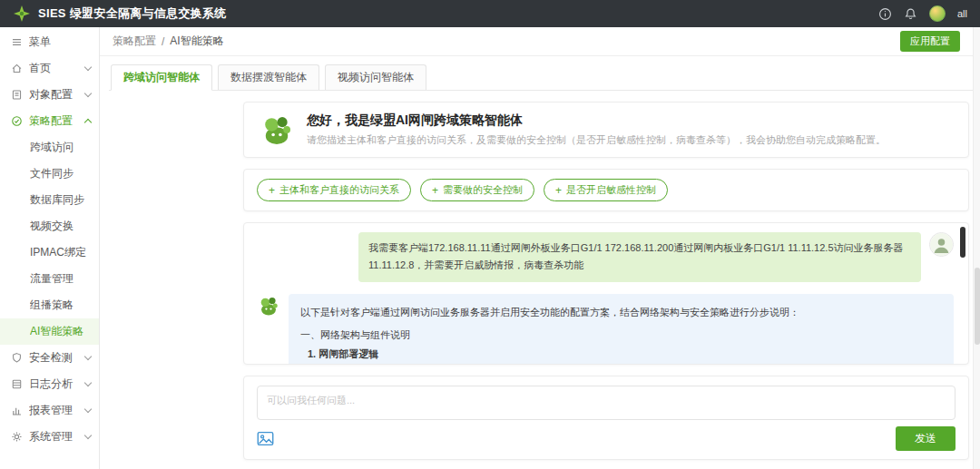 This screenshot has width=980, height=469. What do you see at coordinates (376, 77) in the screenshot?
I see `tab-video-access-agent: 视频访问智能体` at bounding box center [376, 77].